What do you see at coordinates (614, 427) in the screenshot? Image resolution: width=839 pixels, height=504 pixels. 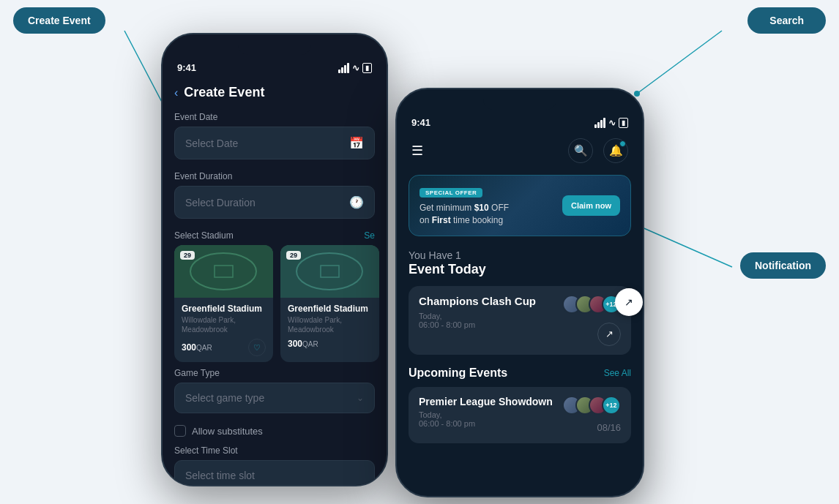 I see `upcoming-count-total: /16` at bounding box center [614, 427].